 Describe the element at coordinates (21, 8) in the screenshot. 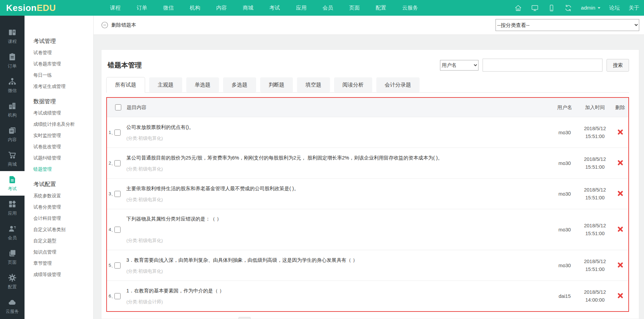

I see `logo-text-kesion: Kesion` at that location.